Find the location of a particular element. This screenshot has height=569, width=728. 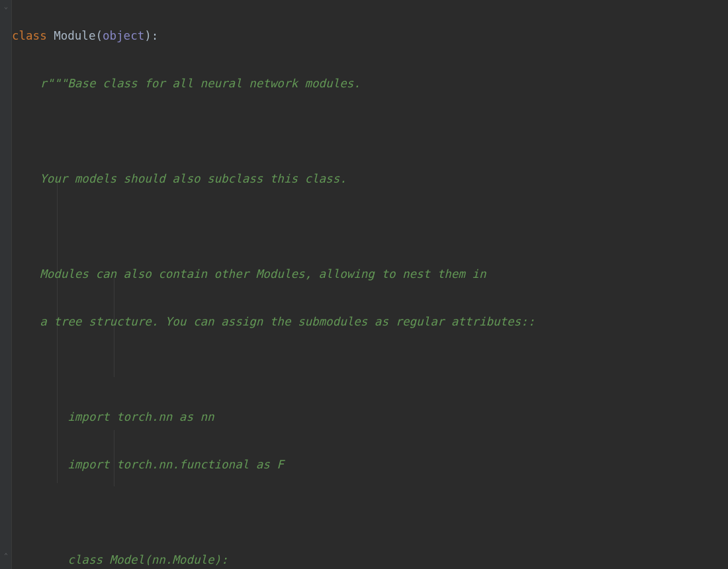

fold-marker-top-icon: ⌄ is located at coordinates (6, 7).